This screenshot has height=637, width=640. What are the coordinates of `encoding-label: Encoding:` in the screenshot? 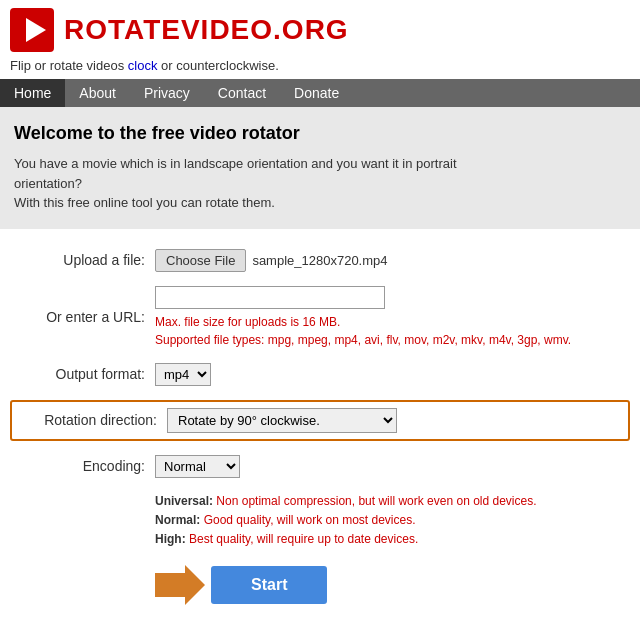 It's located at (82, 466).